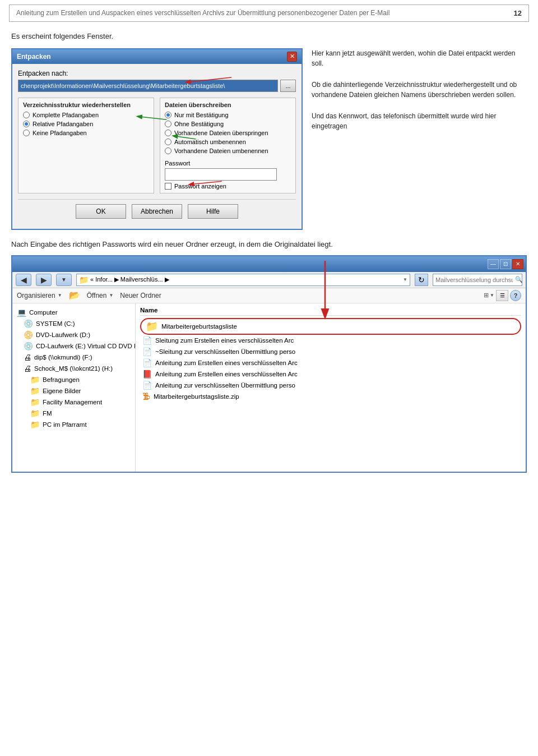 The height and width of the screenshot is (756, 538). What do you see at coordinates (331, 352) in the screenshot?
I see `file-item-sleitung-tilde: 📄 ~Sleitung zur verschlüsselten Übermitt…` at bounding box center [331, 352].